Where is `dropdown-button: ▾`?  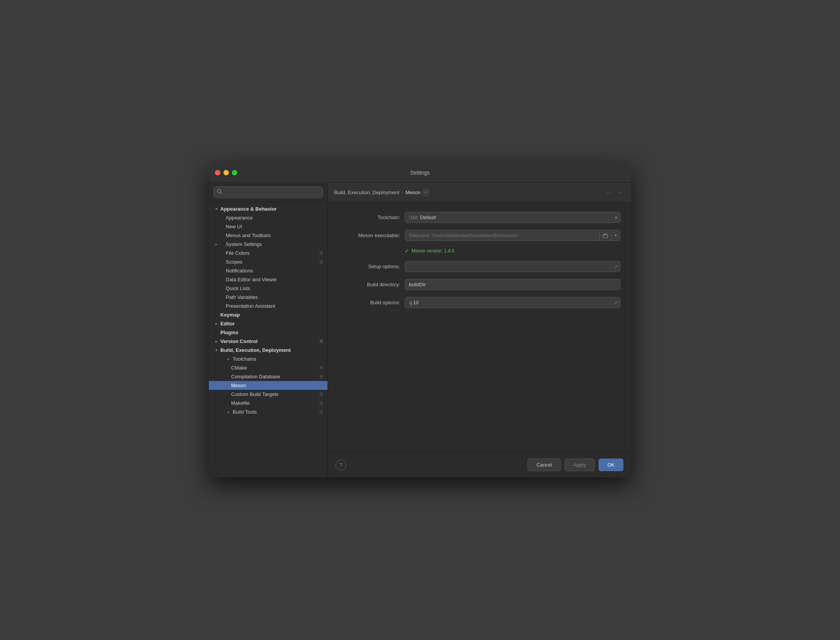
dropdown-button: ▾ is located at coordinates (616, 236).